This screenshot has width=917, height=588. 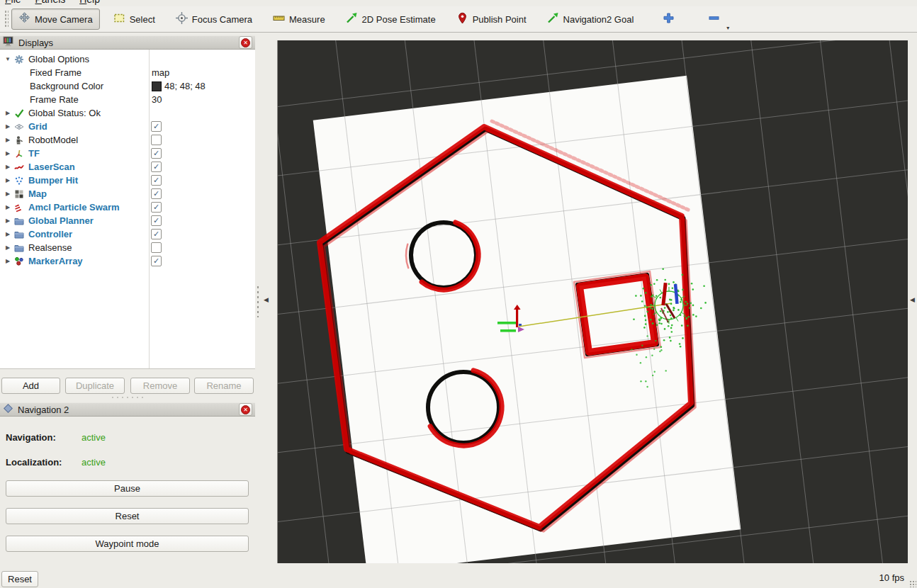 What do you see at coordinates (266, 300) in the screenshot?
I see `collapse-left-arrow-icon: ◀` at bounding box center [266, 300].